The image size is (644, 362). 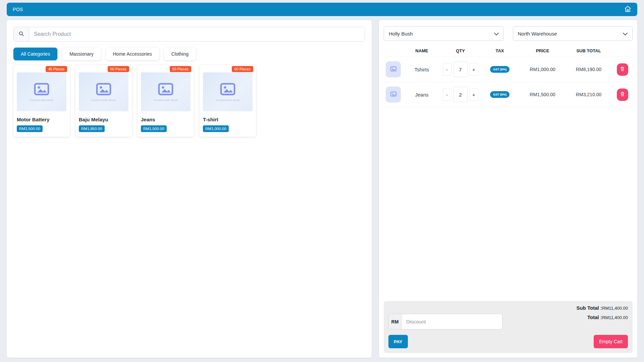 I want to click on product-price-badge: RM1,500.00, so click(x=154, y=129).